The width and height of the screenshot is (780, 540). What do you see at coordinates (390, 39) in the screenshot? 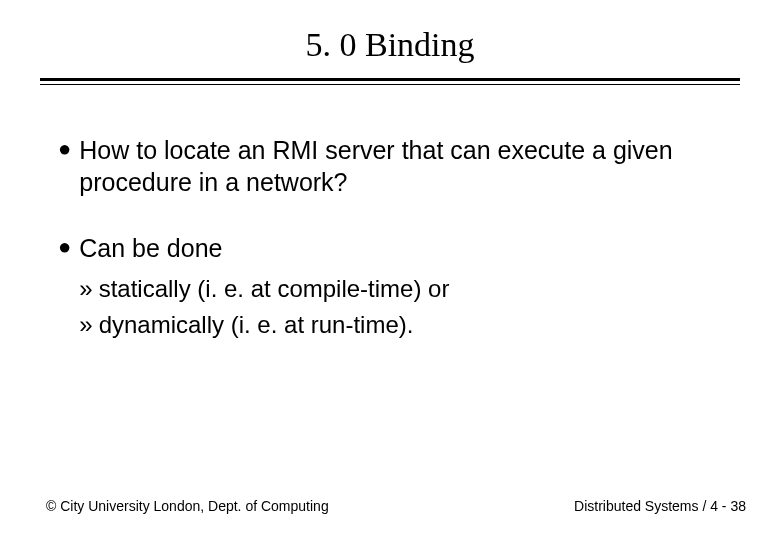
I see `slide-title: 5. 0 Binding` at bounding box center [390, 39].